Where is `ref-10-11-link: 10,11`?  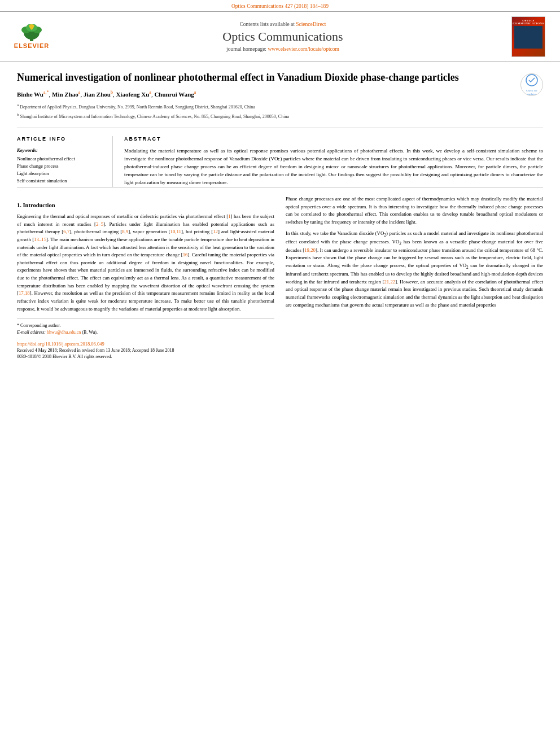 ref-10-11-link: 10,11 is located at coordinates (175, 231).